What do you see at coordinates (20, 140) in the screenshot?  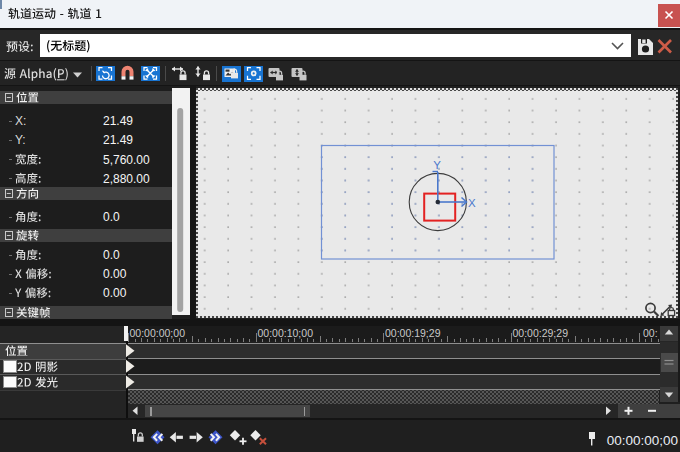 I see `svg-text: Y:` at bounding box center [20, 140].